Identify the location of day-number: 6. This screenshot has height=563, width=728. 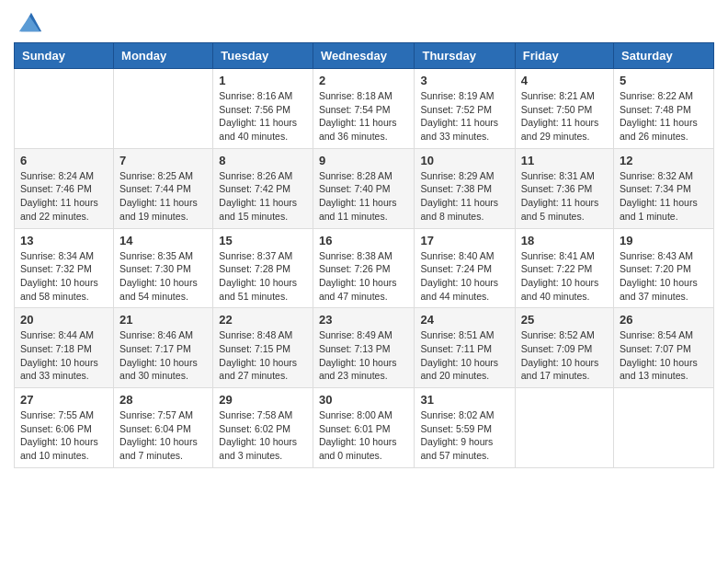
(64, 160).